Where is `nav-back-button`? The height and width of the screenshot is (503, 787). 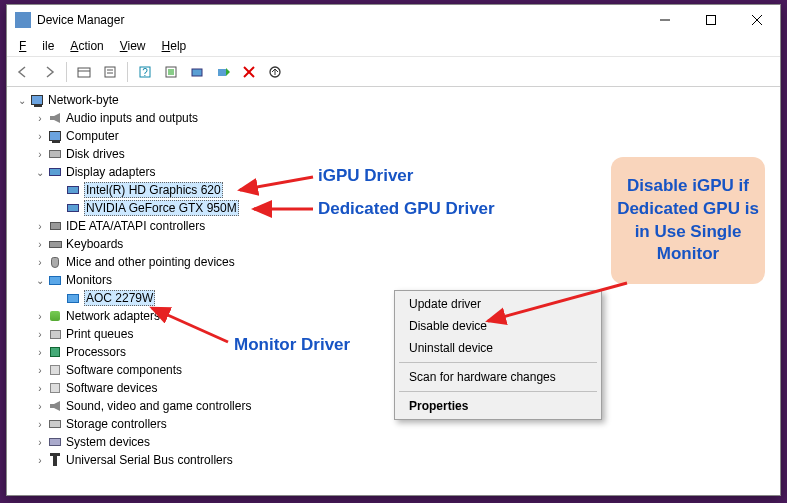 nav-back-button is located at coordinates (23, 72).